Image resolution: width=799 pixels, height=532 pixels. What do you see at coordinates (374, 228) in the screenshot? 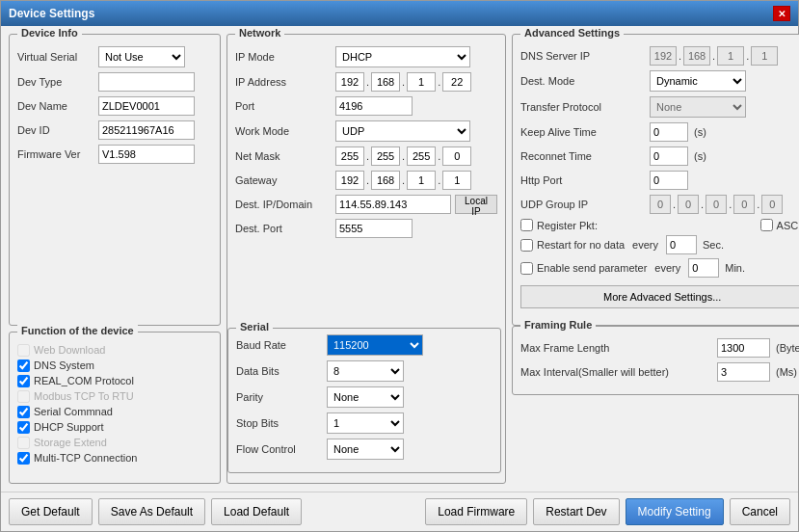
I see `dest-port-input` at bounding box center [374, 228].